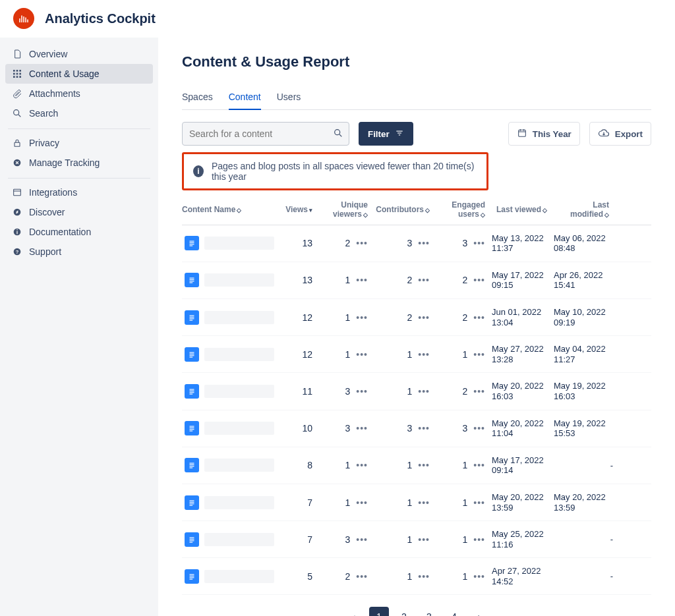  What do you see at coordinates (297, 576) in the screenshot?
I see `cell-views: 5` at bounding box center [297, 576].